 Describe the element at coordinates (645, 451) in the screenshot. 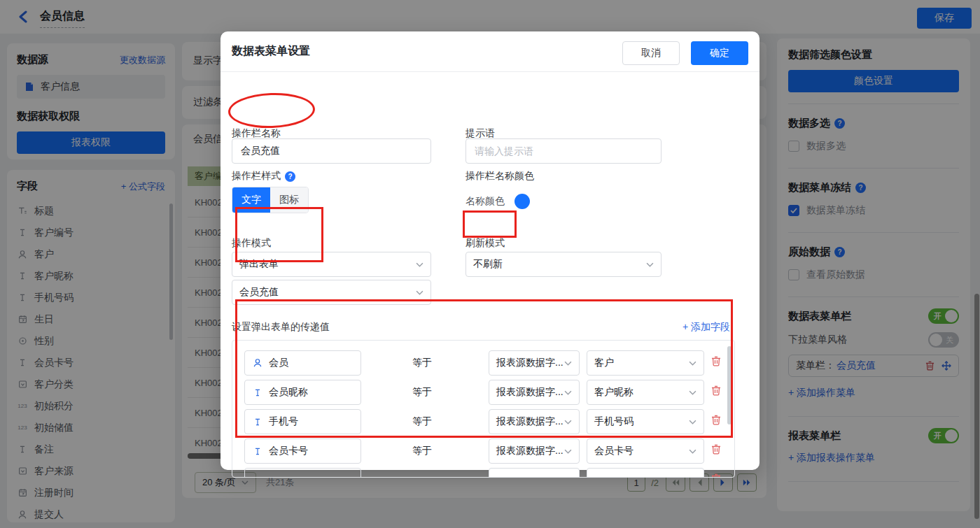

I see `source-field-select: 会员卡号` at that location.